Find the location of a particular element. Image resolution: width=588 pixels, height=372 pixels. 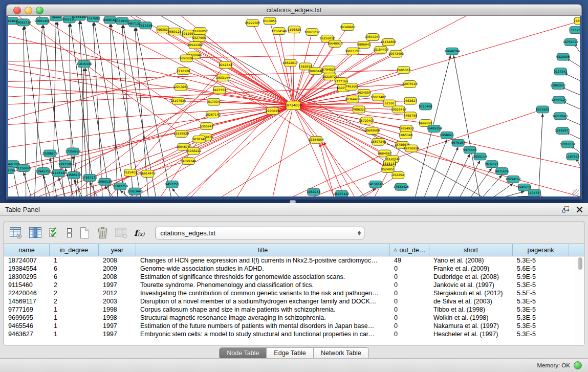

zoom-window-icon is located at coordinates (40, 10).